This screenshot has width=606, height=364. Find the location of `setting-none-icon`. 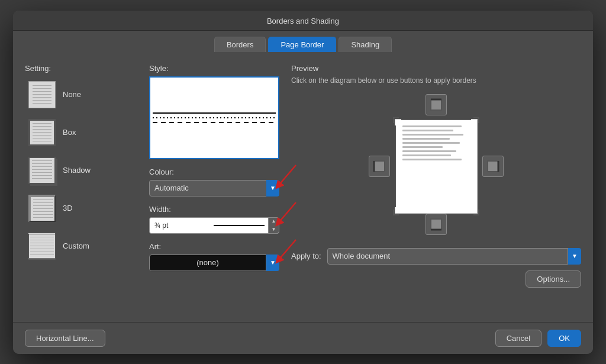

setting-none-icon is located at coordinates (42, 95).